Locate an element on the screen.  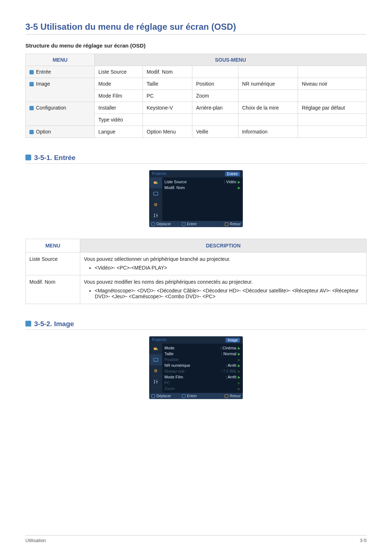
osd-item-value: : 7.5 IRE is located at coordinates (229, 371).